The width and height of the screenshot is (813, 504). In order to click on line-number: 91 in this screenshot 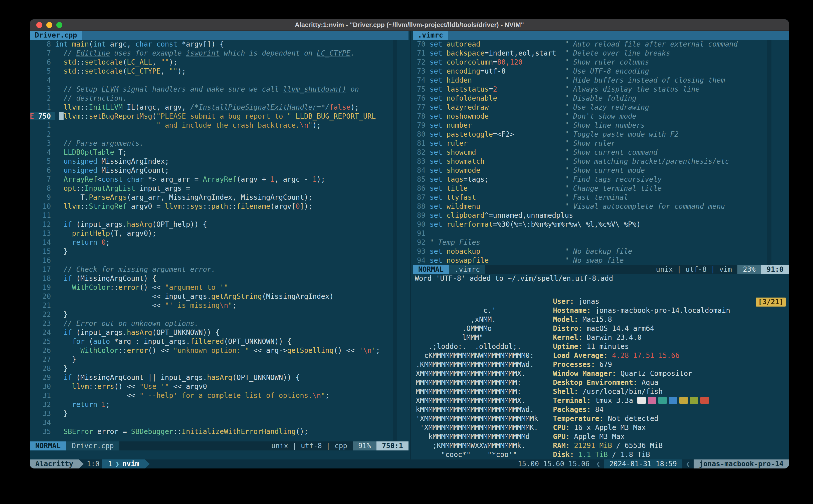, I will do `click(421, 233)`.